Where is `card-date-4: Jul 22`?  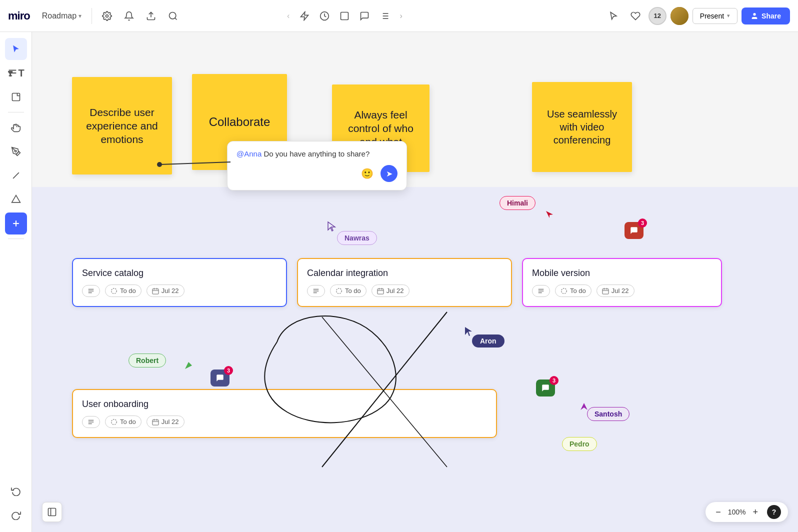
card-date-4: Jul 22 is located at coordinates (166, 422).